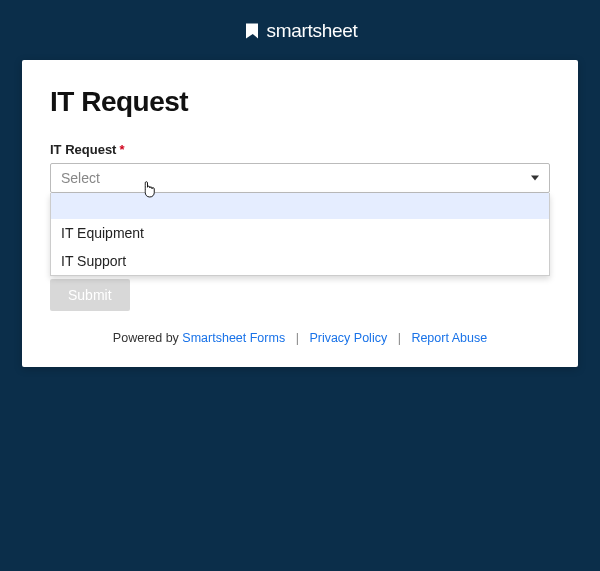 The width and height of the screenshot is (600, 571). What do you see at coordinates (300, 295) in the screenshot?
I see `form-actions: Submit` at bounding box center [300, 295].